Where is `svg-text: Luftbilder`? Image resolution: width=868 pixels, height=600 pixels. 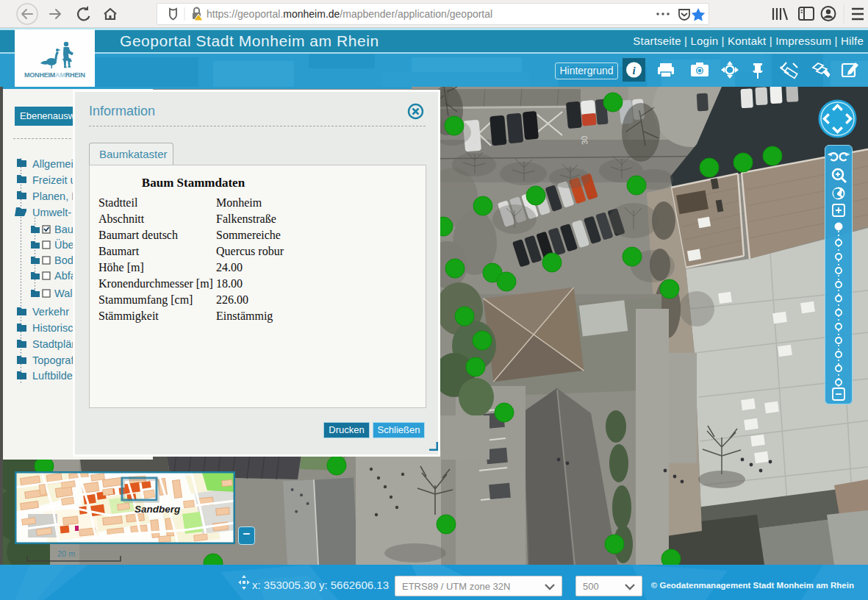 svg-text: Luftbilder is located at coordinates (54, 376).